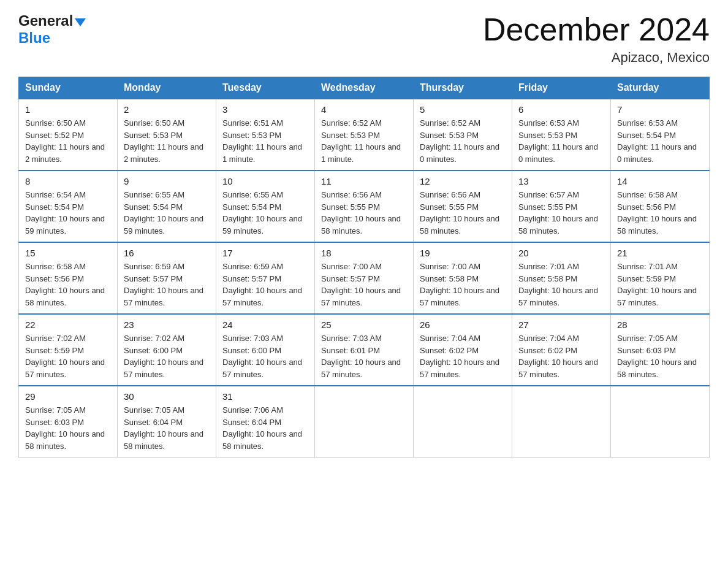  Describe the element at coordinates (266, 88) in the screenshot. I see `col-tuesday: Tuesday` at that location.